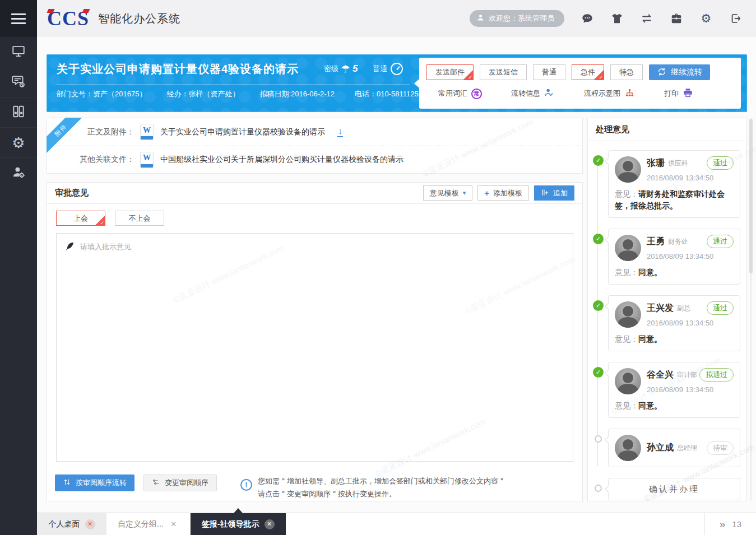 Image resolution: width=756 pixels, height=535 pixels. I want to click on continue-flow-button: 继续流转, so click(679, 72).